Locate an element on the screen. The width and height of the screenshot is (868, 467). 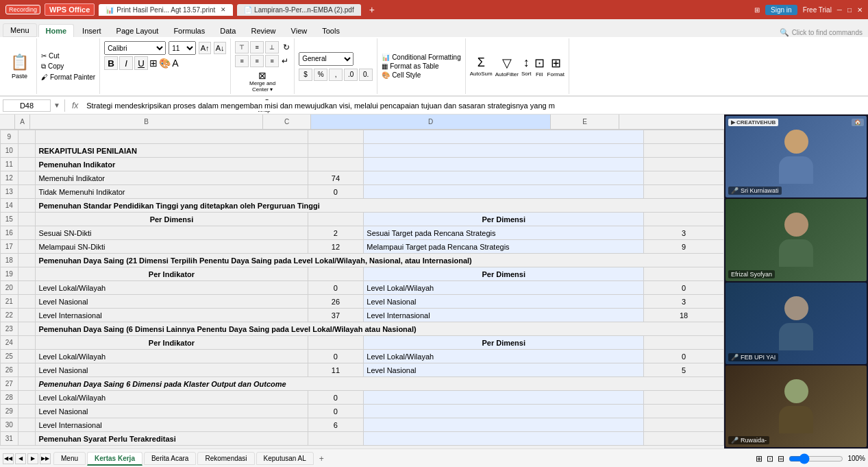
tab-menu: Menu is located at coordinates (20, 30).